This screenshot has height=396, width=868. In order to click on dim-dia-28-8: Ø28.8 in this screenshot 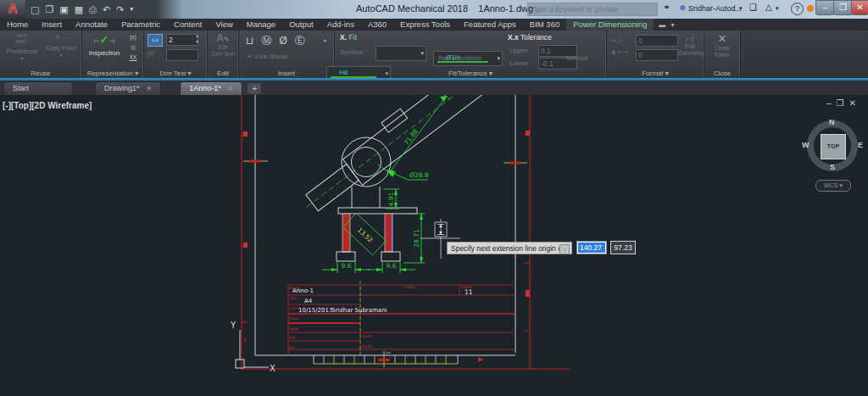, I will do `click(419, 175)`.